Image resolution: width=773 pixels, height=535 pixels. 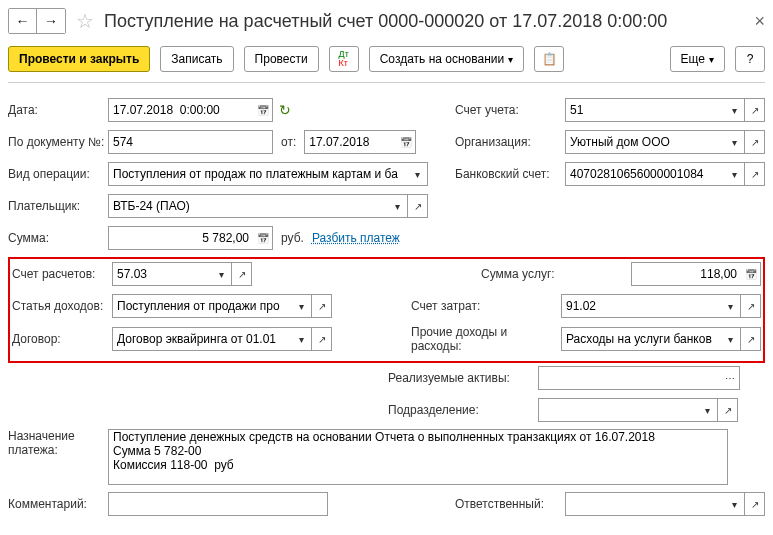 What do you see at coordinates (386, 22) in the screenshot?
I see `window-title: Поступление на расчетный счет 0000-00002…` at bounding box center [386, 22].